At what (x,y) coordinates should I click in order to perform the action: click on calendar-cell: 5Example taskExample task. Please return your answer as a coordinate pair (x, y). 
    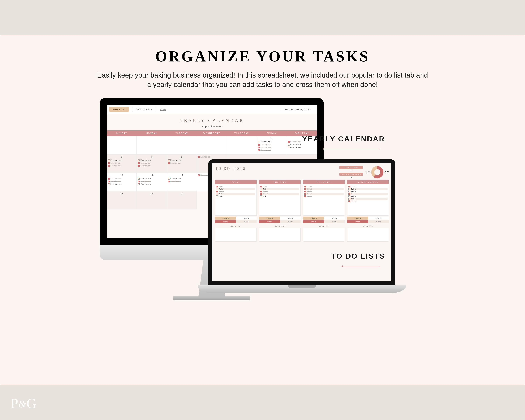
    Looking at the image, I should click on (182, 164).